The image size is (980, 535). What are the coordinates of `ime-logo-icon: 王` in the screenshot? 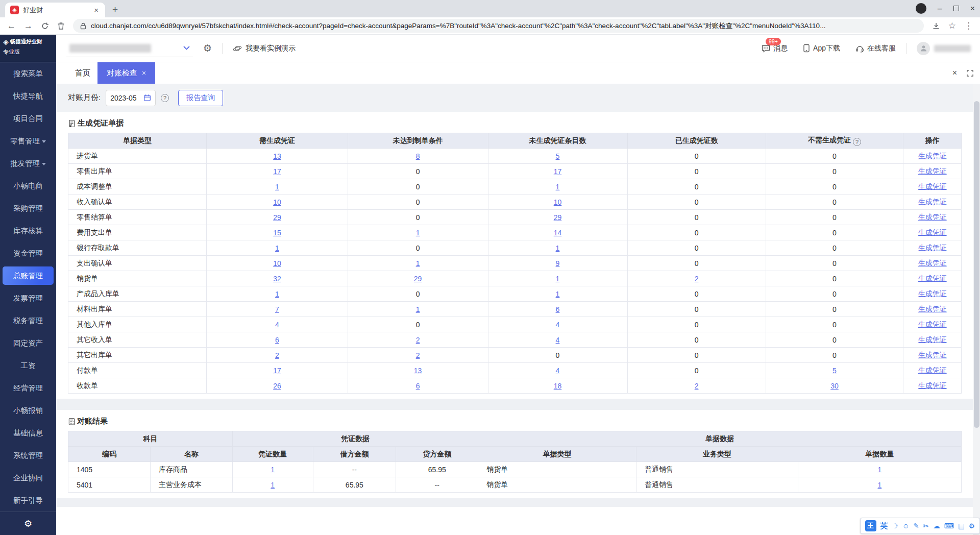 It's located at (871, 526).